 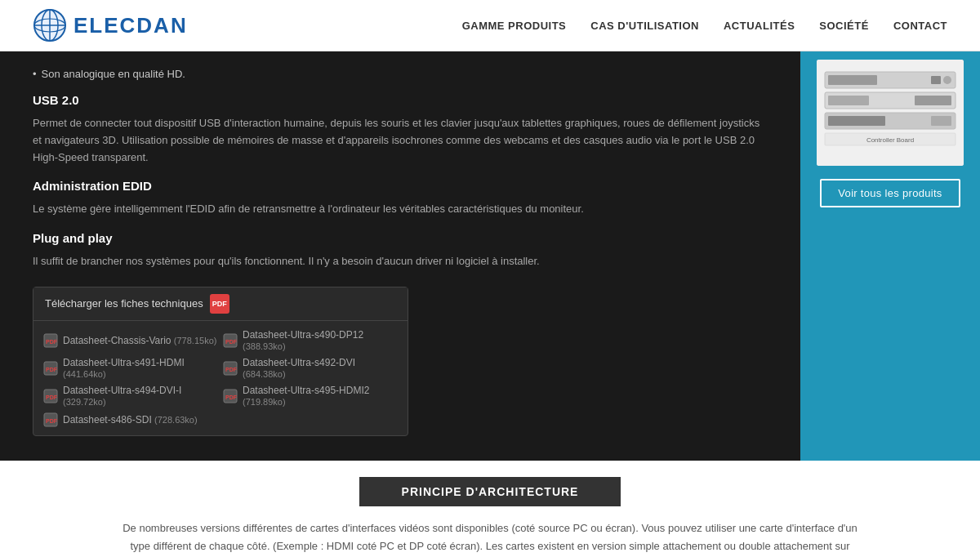 What do you see at coordinates (131, 396) in the screenshot?
I see `list-item: PDF Datasheet-Ultra-s494-DVI-I (329.72ko…` at bounding box center [131, 396].